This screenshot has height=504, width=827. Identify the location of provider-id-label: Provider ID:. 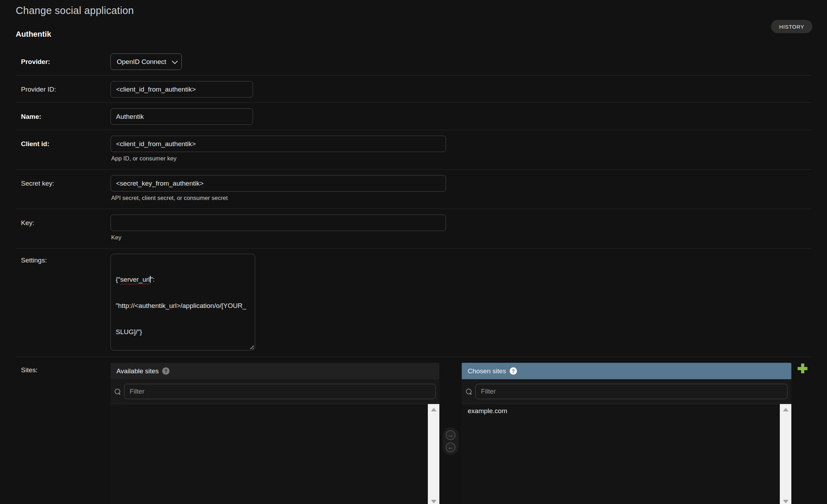
(66, 87).